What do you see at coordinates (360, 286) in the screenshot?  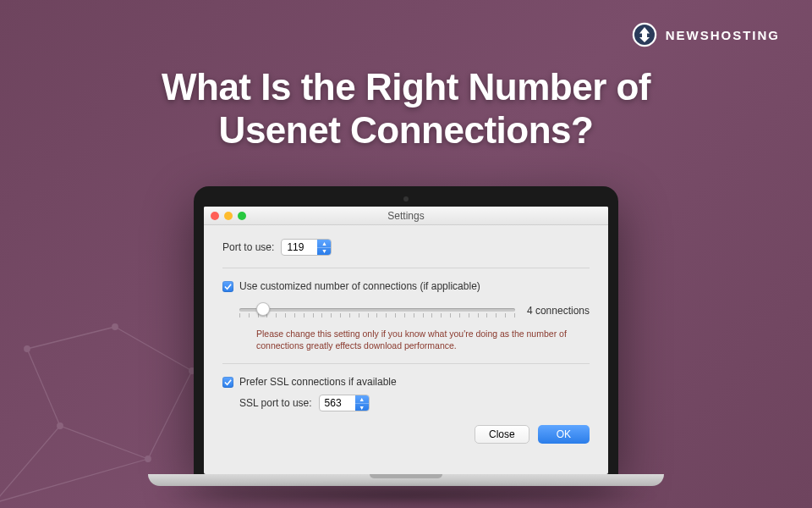 I see `custom-connections-label: Use customized number of connections (if…` at bounding box center [360, 286].